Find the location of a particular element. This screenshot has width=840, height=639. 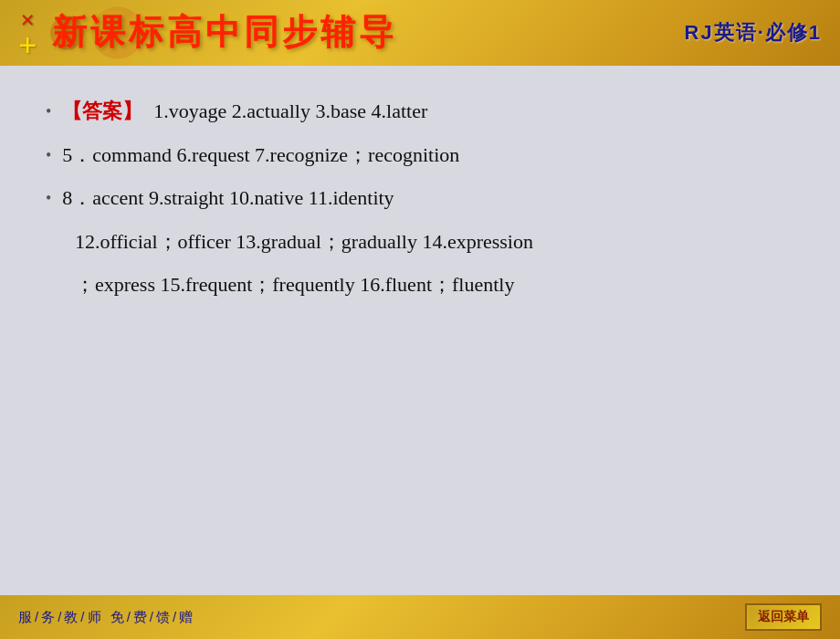

header: × + 新课标高中同步辅导 RJ英语·必修1 is located at coordinates (420, 33).